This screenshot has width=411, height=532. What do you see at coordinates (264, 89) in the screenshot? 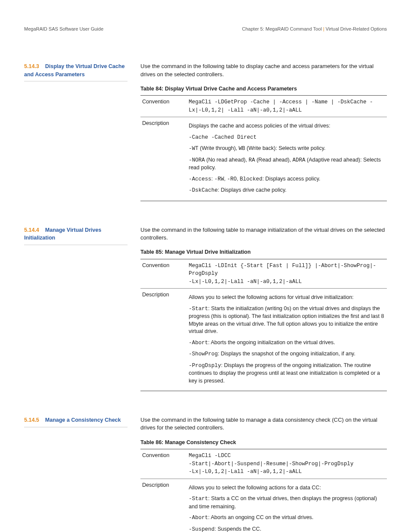
I see `table-caption: Table 84: Display Virtual Drive Cache an…` at bounding box center [264, 89].